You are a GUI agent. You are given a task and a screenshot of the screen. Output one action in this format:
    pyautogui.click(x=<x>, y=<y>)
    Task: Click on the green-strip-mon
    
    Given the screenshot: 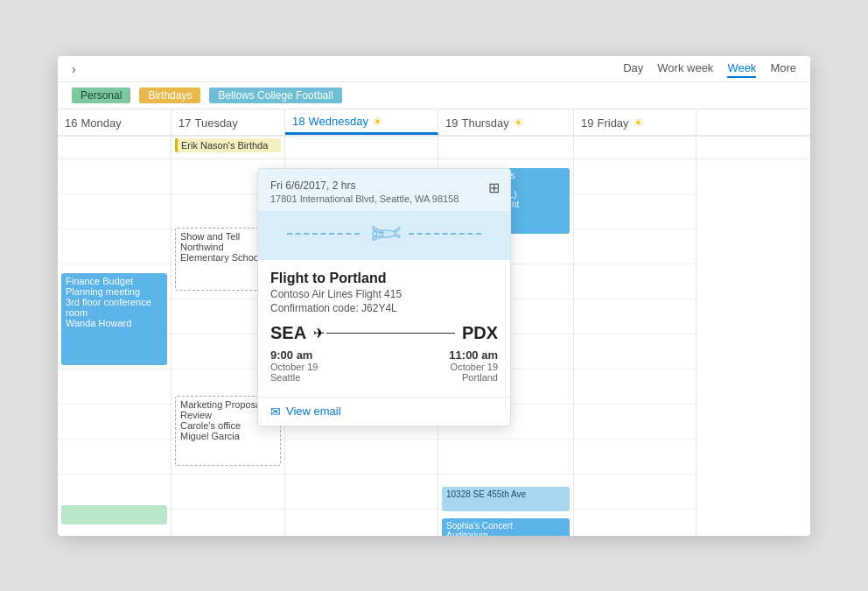 What is the action you would take?
    pyautogui.click(x=114, y=515)
    